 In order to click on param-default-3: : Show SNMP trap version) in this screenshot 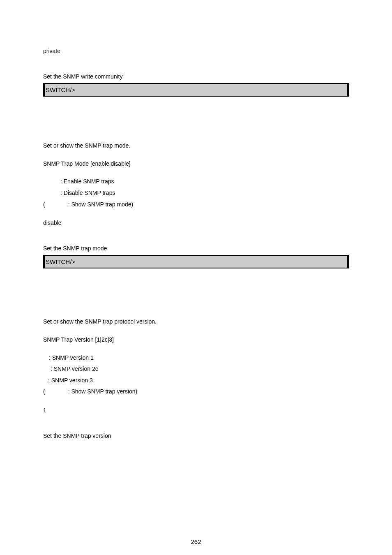, I will do `click(103, 391)`.